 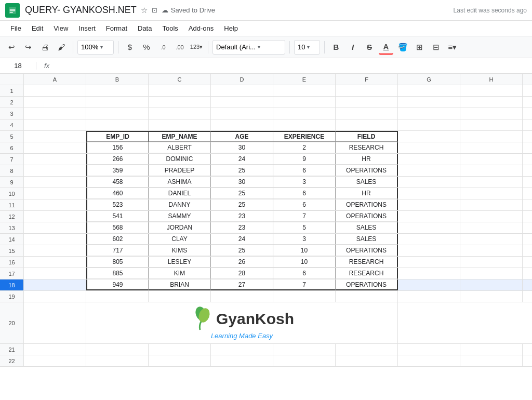 What do you see at coordinates (242, 273) in the screenshot?
I see `cell-age: 28` at bounding box center [242, 273].